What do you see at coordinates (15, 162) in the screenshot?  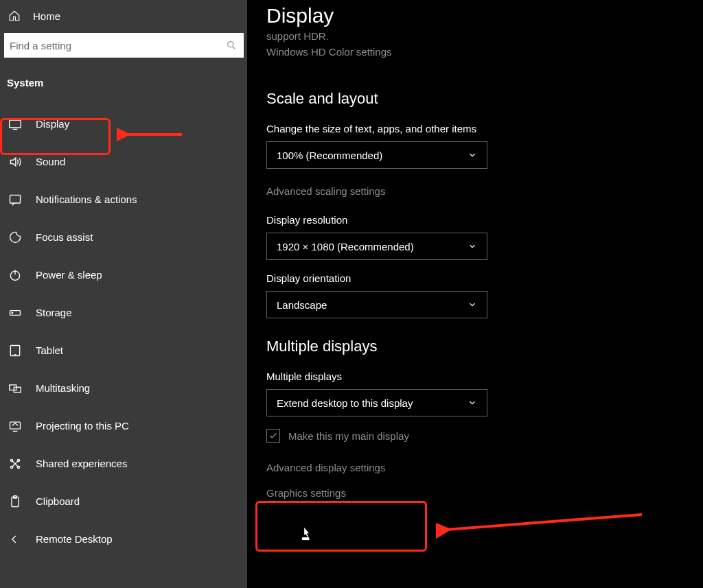 I see `sound-icon` at bounding box center [15, 162].